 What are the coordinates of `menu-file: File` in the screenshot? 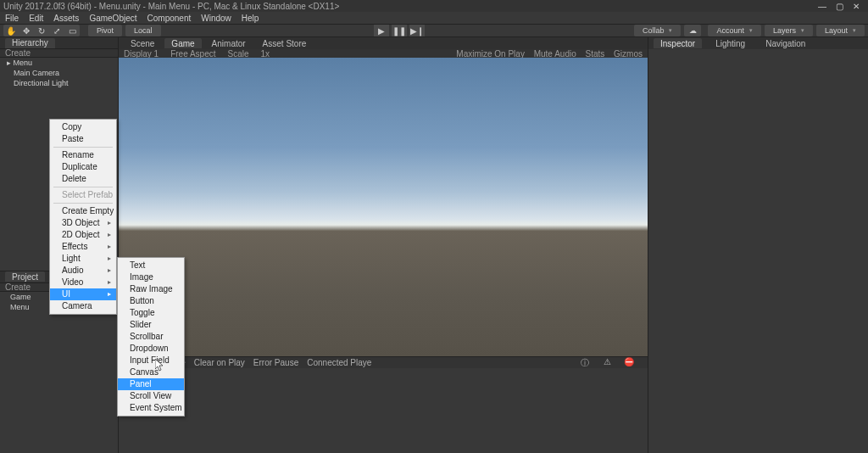 It's located at (12, 19).